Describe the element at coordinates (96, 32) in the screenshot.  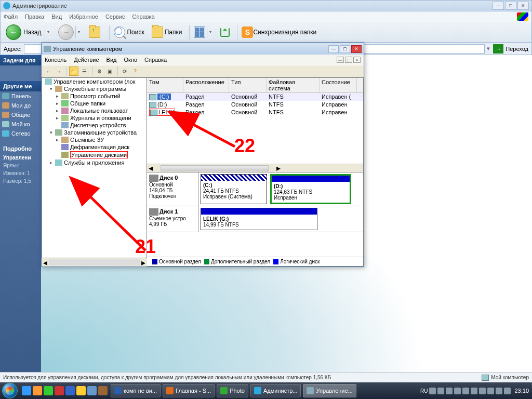
I see `up-button: ↑` at that location.